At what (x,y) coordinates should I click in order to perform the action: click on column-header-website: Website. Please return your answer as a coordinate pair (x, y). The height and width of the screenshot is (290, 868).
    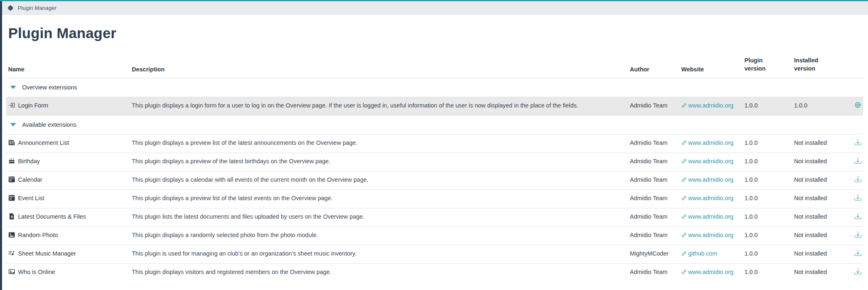
    Looking at the image, I should click on (713, 66).